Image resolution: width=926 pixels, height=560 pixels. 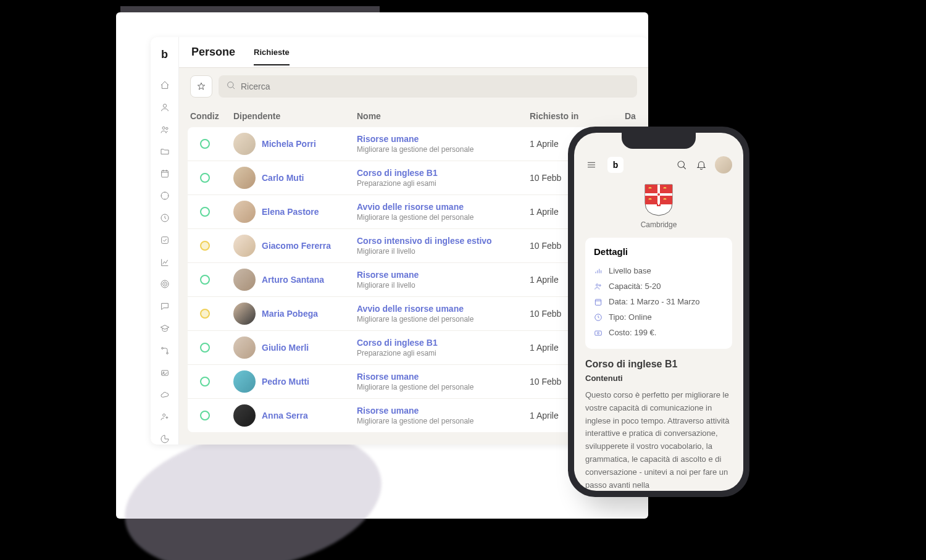 I want to click on course-title: Corso di inglese B1, so click(x=659, y=364).